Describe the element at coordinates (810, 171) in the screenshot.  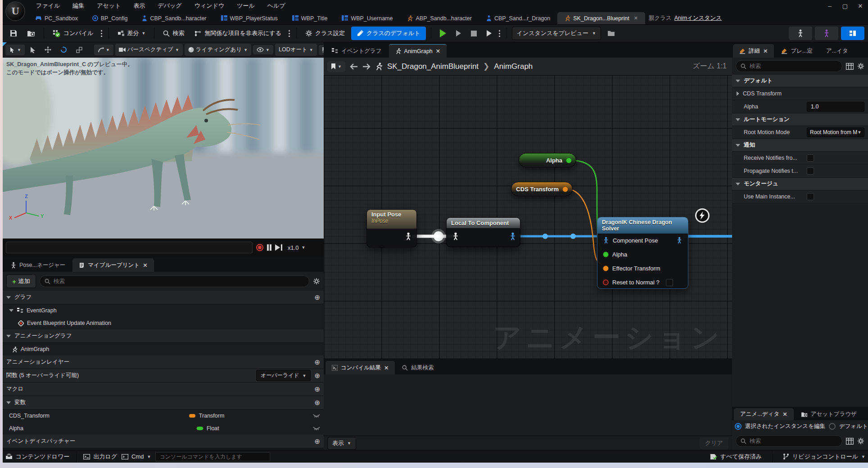
I see `propagate-notifies-checkbox` at that location.